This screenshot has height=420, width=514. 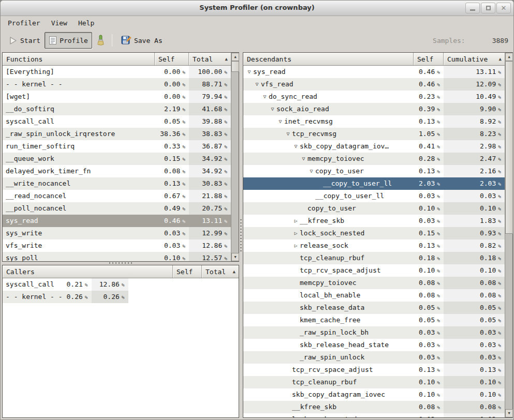 What do you see at coordinates (65, 297) in the screenshot?
I see `table-row: - - kernel - -0.26%0.26%` at bounding box center [65, 297].